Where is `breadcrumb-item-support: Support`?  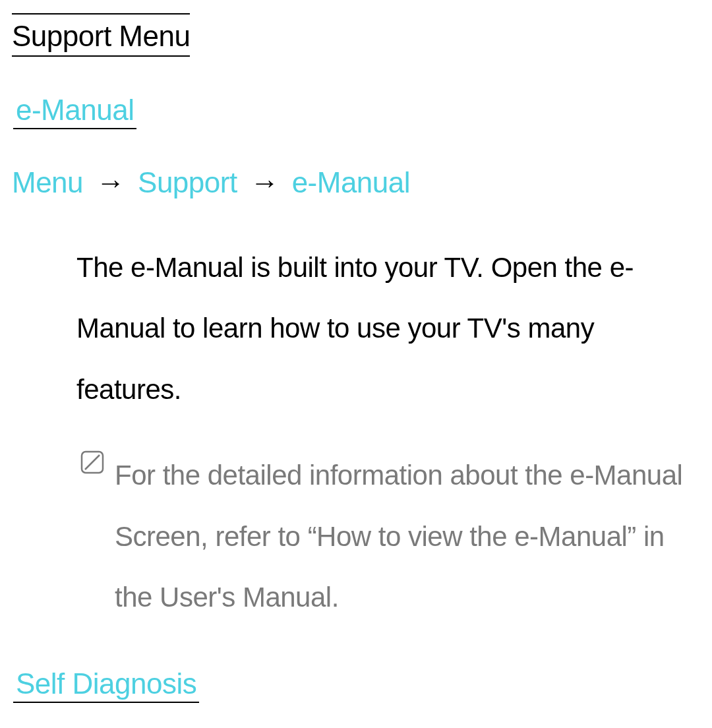 breadcrumb-item-support: Support is located at coordinates (187, 182).